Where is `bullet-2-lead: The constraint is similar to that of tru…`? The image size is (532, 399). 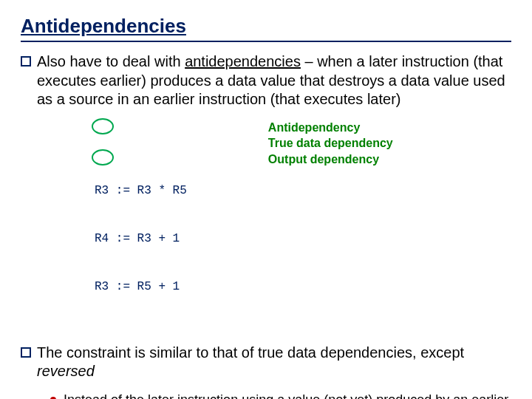 bullet-2-lead: The constraint is similar to that of tru… is located at coordinates (250, 352).